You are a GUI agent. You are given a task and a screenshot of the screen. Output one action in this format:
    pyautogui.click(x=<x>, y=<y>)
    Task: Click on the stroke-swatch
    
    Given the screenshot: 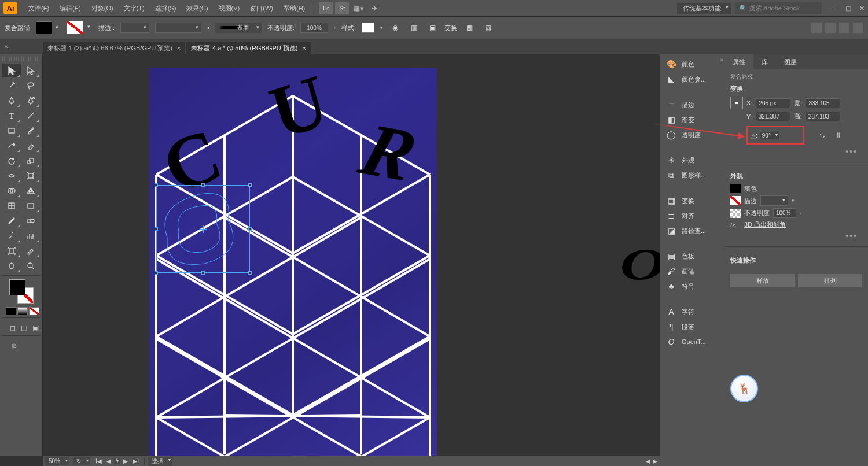 What is the action you would take?
    pyautogui.click(x=735, y=201)
    